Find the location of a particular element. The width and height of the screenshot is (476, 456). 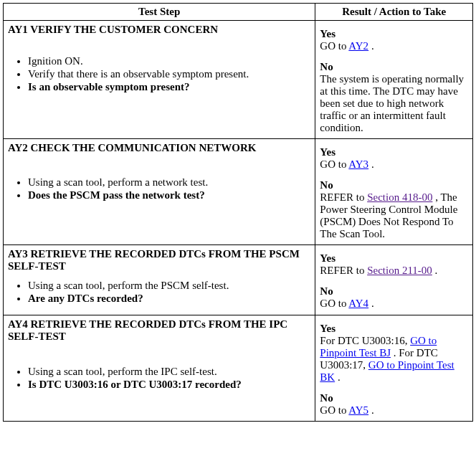

step-item: Verify that there is an observable sympt… is located at coordinates (169, 75).